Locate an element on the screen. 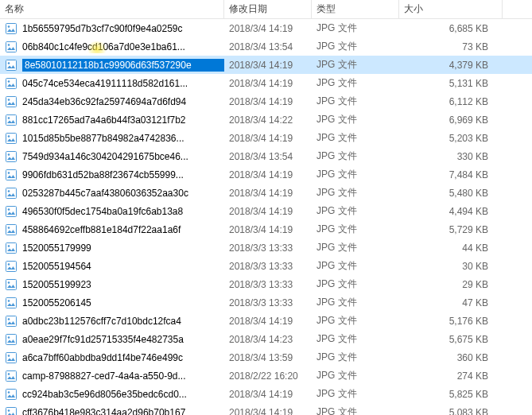 The height and width of the screenshot is (415, 532). table-row: 881cc17265ad7a4a6b44f3a03121f7b22018/3/4… is located at coordinates (266, 119).